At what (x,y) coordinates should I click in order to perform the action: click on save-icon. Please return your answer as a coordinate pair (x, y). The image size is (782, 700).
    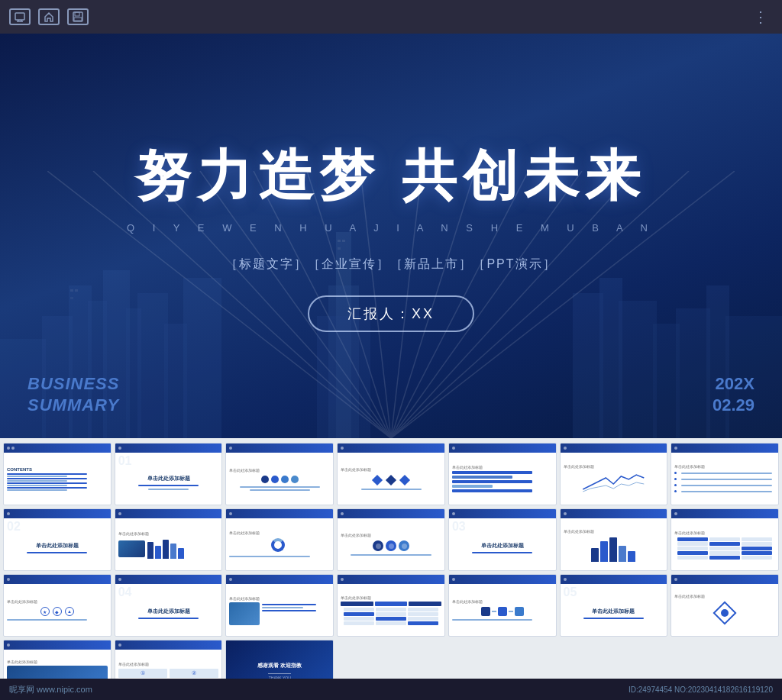
    Looking at the image, I should click on (78, 17).